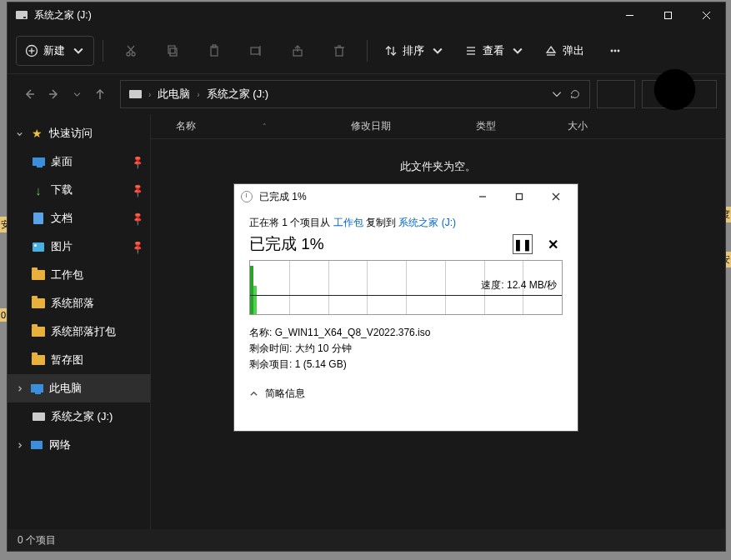 Image resolution: width=731 pixels, height=560 pixels. What do you see at coordinates (355, 94) in the screenshot?
I see `breadcrumb: › 此电脑 › 系统之家 (J:)` at bounding box center [355, 94].